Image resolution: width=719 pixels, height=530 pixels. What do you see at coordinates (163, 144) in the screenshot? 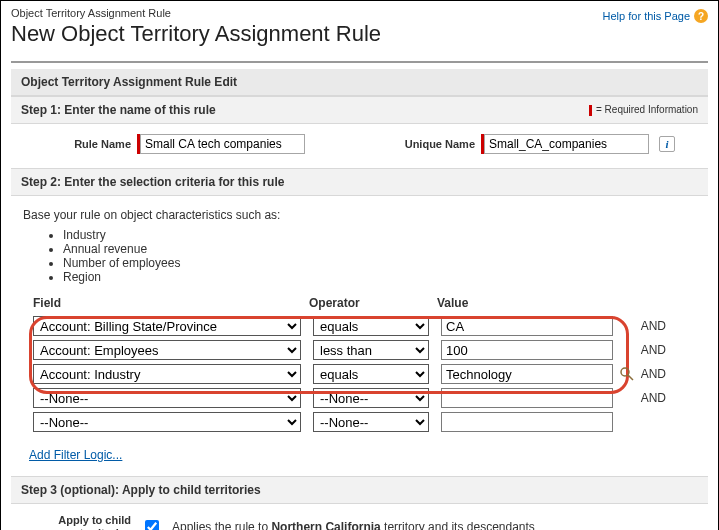
I see `rule-name-field: Rule Name` at bounding box center [163, 144].